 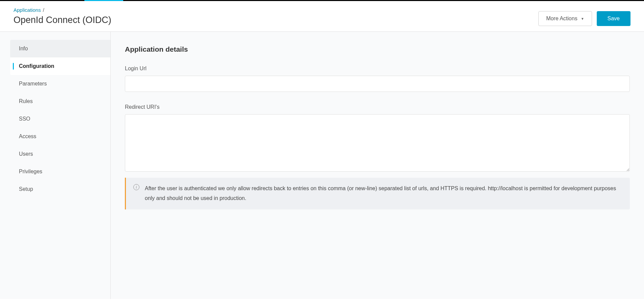 I want to click on breadcrumb: Applications /, so click(x=276, y=10).